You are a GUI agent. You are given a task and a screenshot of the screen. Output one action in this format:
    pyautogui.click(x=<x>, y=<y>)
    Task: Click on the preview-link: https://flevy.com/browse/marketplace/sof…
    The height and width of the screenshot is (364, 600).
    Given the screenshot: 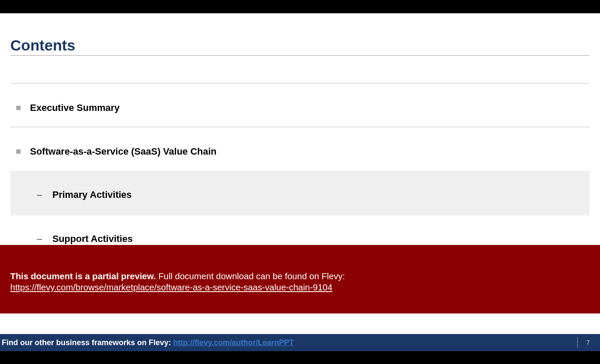 What is the action you would take?
    pyautogui.click(x=171, y=287)
    